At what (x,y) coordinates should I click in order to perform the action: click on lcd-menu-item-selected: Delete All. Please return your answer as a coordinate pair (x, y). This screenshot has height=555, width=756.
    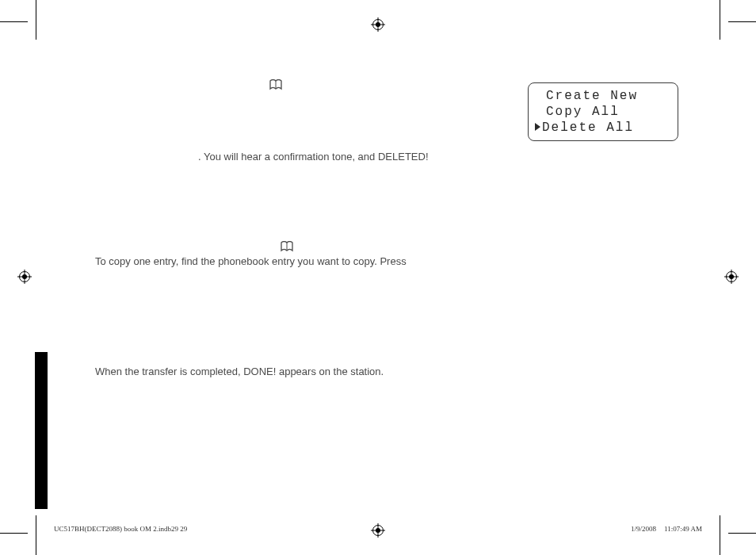
    Looking at the image, I should click on (603, 128).